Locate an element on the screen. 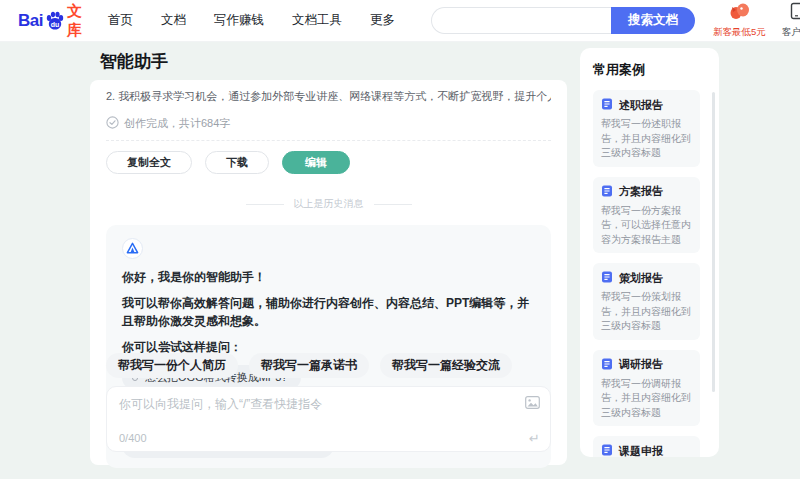  history-divider-text: 以上是历史消息 is located at coordinates (329, 204).